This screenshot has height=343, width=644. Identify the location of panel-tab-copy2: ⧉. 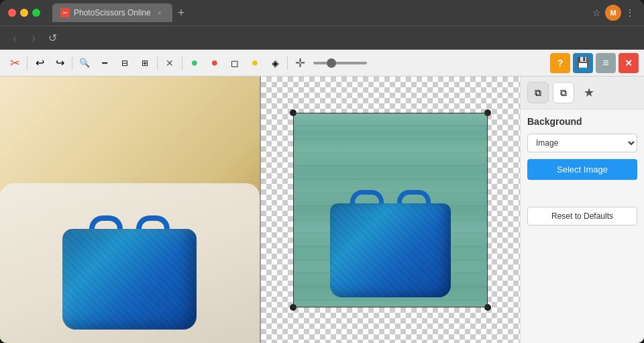
(564, 93).